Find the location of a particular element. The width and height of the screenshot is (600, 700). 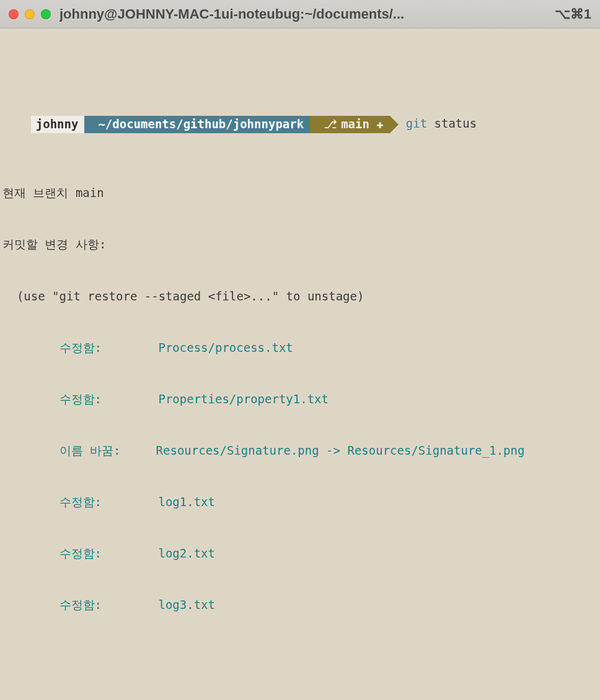

staged-line: 수정함: Properties/property1.txt is located at coordinates (300, 400).